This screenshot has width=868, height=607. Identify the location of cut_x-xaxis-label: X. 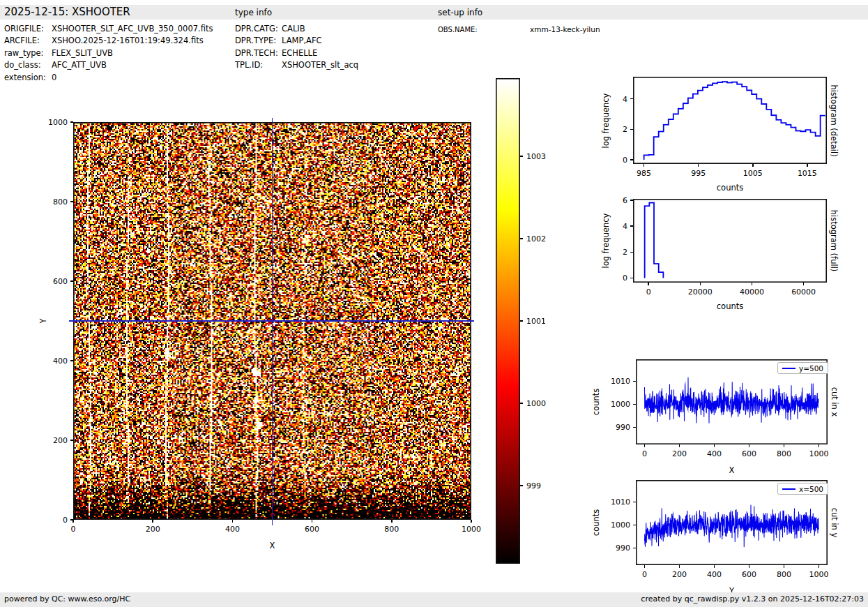
(732, 470).